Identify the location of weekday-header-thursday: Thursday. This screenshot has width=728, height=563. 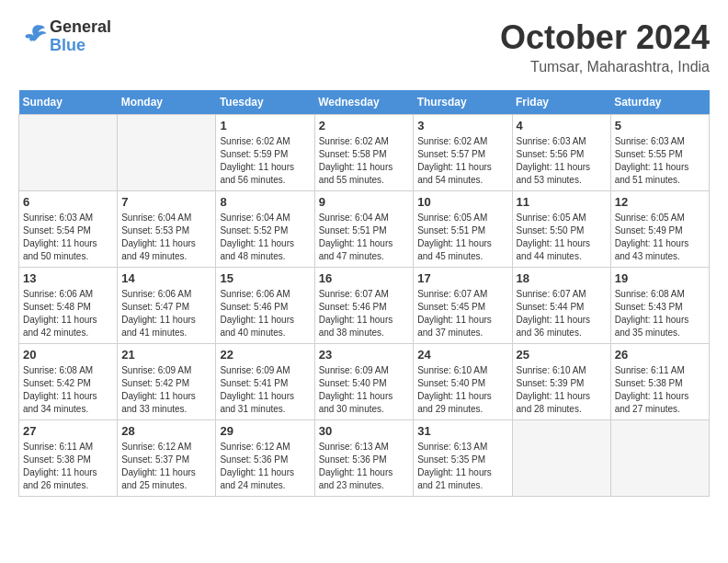
(463, 103).